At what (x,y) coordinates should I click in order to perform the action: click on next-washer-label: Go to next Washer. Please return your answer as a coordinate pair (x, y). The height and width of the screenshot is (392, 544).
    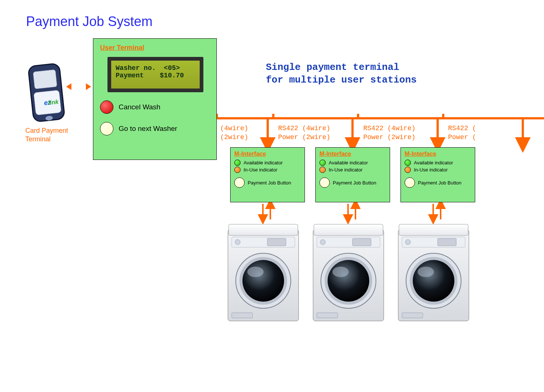
    Looking at the image, I should click on (148, 129).